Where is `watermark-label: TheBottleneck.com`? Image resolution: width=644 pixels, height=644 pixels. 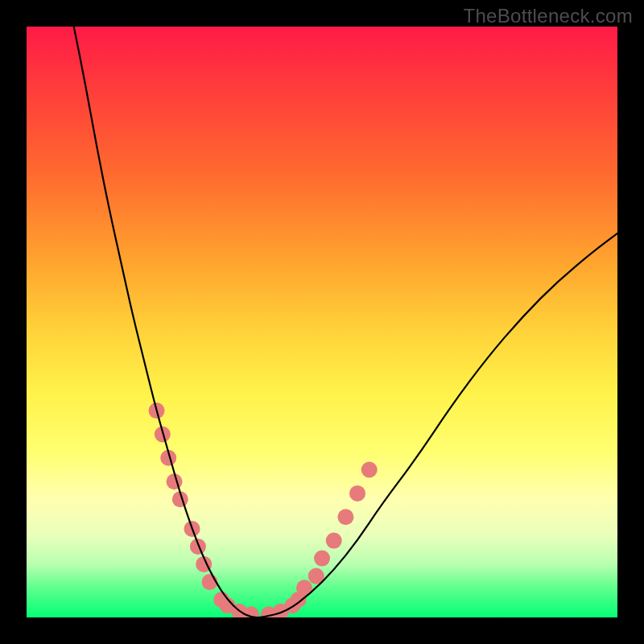 watermark-label: TheBottleneck.com is located at coordinates (547, 16).